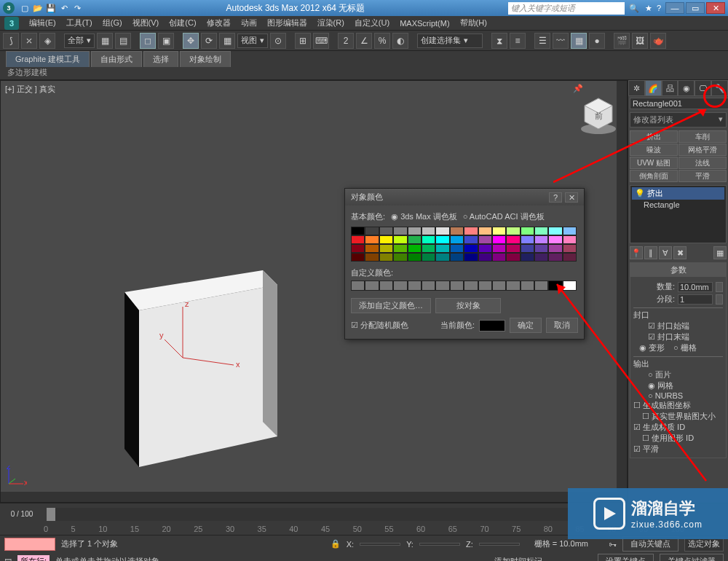 The image size is (728, 561). What do you see at coordinates (561, 41) in the screenshot?
I see `curve-editor-icon: 〰` at bounding box center [561, 41].